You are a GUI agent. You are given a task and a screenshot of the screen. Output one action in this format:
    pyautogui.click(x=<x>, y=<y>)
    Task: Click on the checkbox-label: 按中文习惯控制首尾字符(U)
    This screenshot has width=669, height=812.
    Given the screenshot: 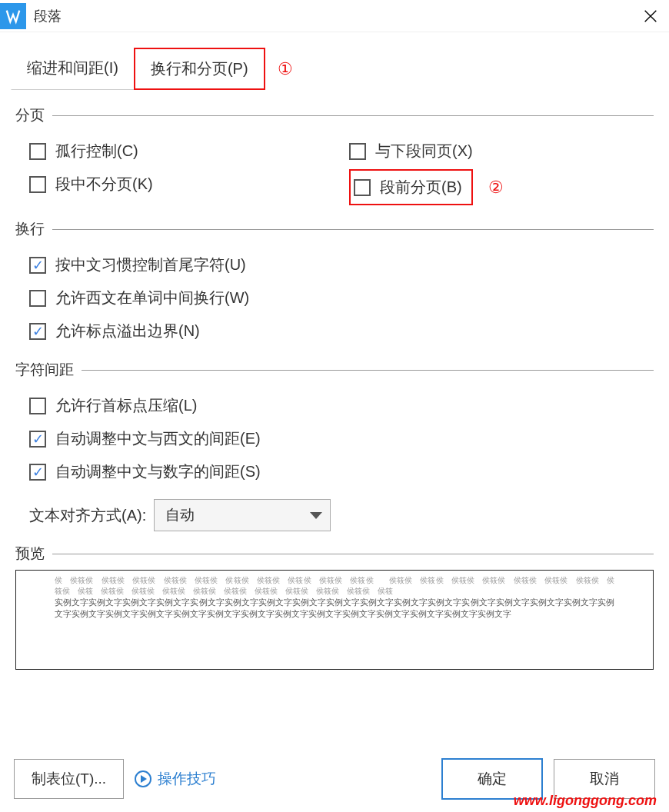 What is the action you would take?
    pyautogui.click(x=151, y=265)
    